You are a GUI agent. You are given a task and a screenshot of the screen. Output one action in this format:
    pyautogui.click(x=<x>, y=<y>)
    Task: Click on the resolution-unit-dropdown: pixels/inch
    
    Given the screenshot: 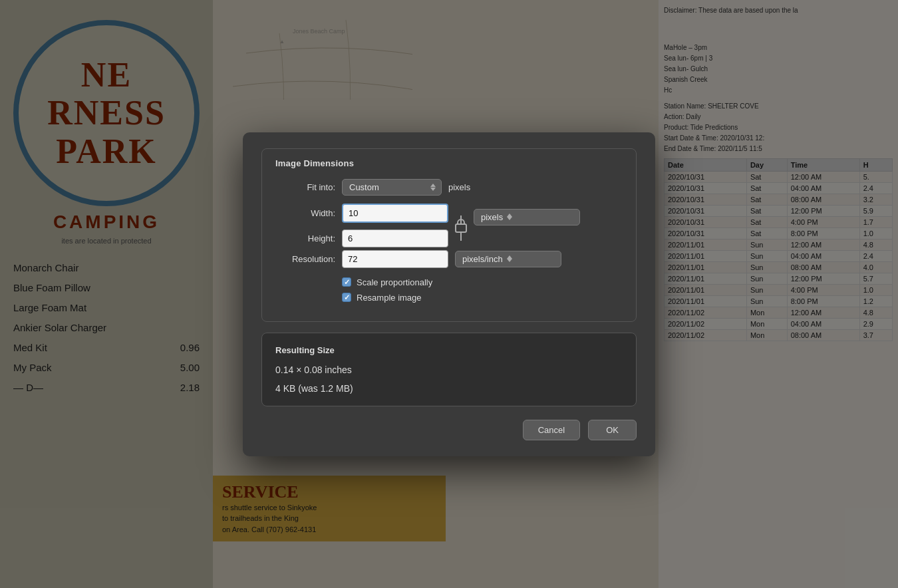 What is the action you would take?
    pyautogui.click(x=508, y=259)
    